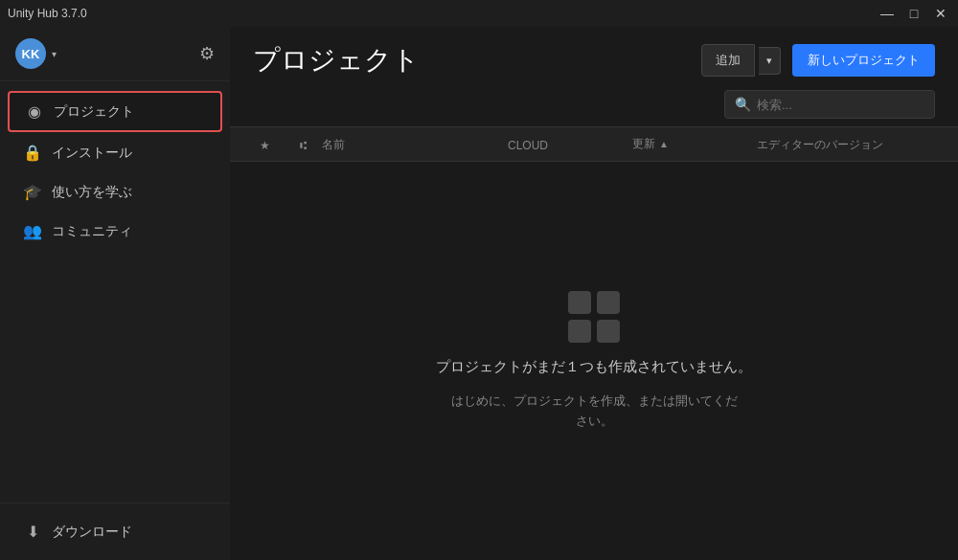  Describe the element at coordinates (479, 13) in the screenshot. I see `titlebar: Unity Hub 3.7.0 — □ ✕` at that location.